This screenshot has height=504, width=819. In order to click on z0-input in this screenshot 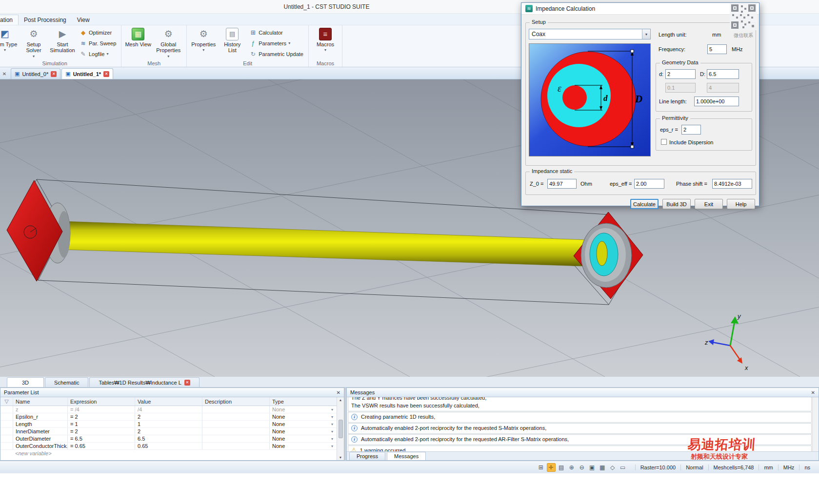, I will do `click(562, 184)`.